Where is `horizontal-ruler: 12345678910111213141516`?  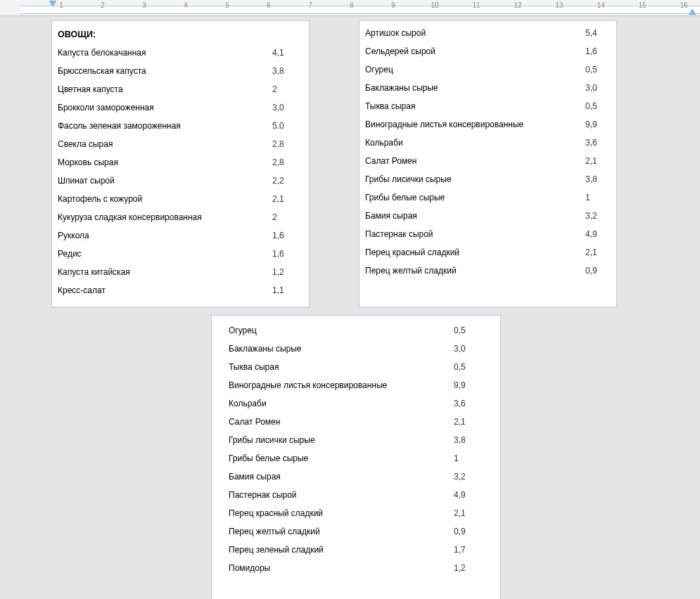
horizontal-ruler: 12345678910111213141516 is located at coordinates (350, 8).